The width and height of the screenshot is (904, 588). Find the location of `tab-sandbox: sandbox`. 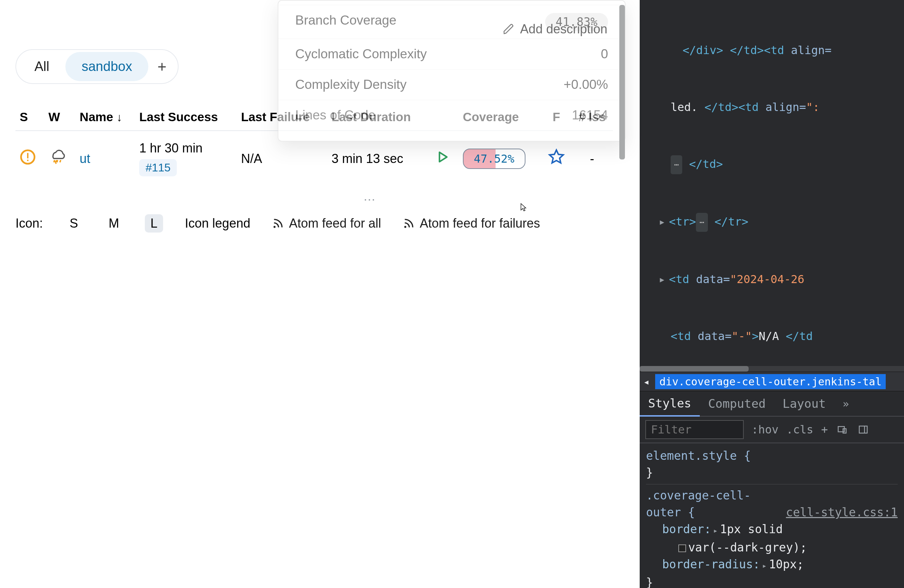

tab-sandbox: sandbox is located at coordinates (107, 67).